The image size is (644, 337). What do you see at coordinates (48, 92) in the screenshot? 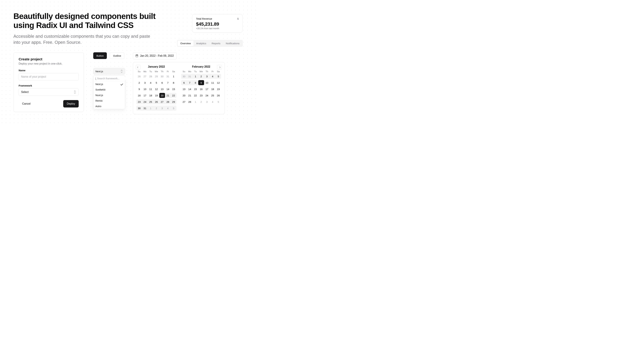
I see `framework-select: Select` at bounding box center [48, 92].